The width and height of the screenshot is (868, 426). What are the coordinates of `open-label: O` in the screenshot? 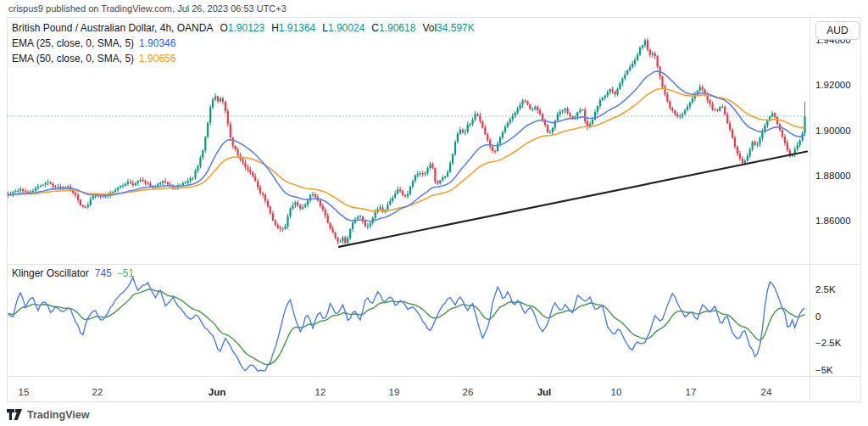 It's located at (224, 28).